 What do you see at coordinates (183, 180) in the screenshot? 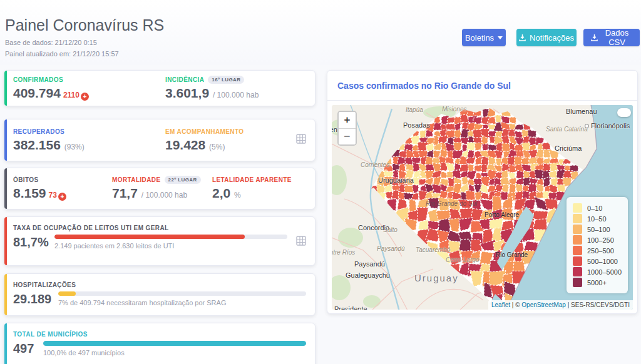
I see `mortalidade-rank-badge: 22º LUGAR` at bounding box center [183, 180].